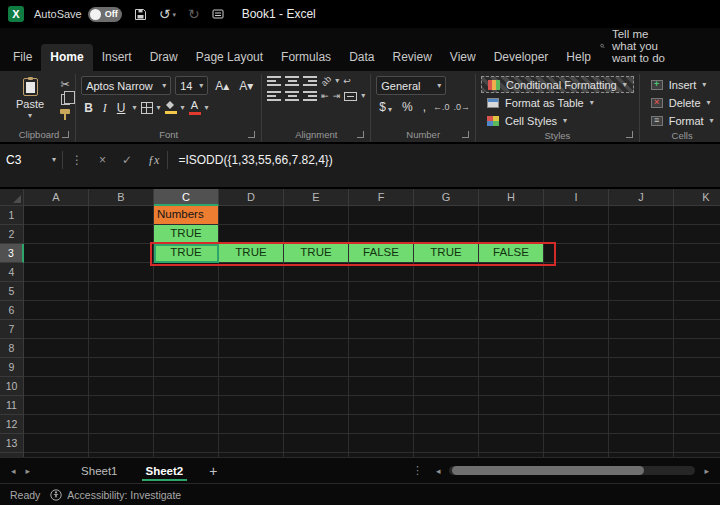 The width and height of the screenshot is (720, 505). I want to click on cell-B9, so click(122, 368).